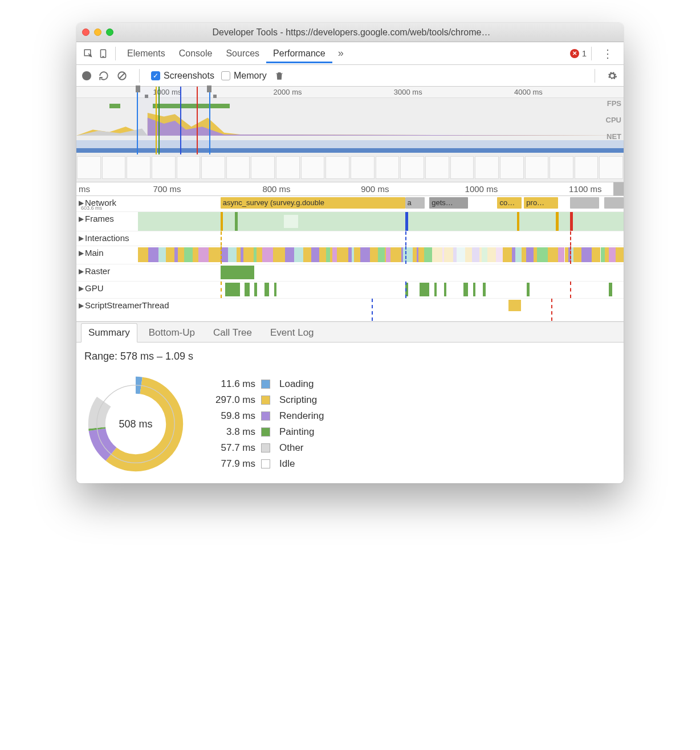  Describe the element at coordinates (302, 384) in the screenshot. I see `legend-label: Loading` at that location.